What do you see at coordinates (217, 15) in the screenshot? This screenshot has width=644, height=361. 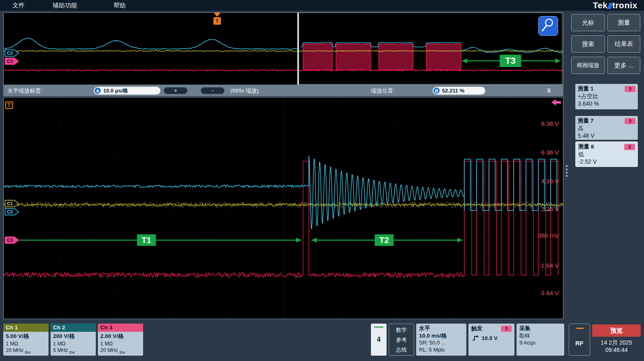 I see `trigger-position-icon` at bounding box center [217, 15].